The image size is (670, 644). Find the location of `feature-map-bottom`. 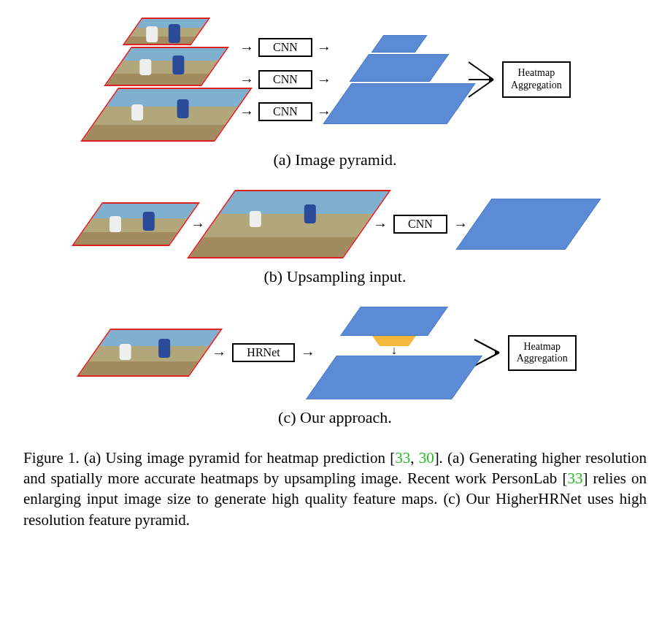

feature-map-bottom is located at coordinates (394, 377).